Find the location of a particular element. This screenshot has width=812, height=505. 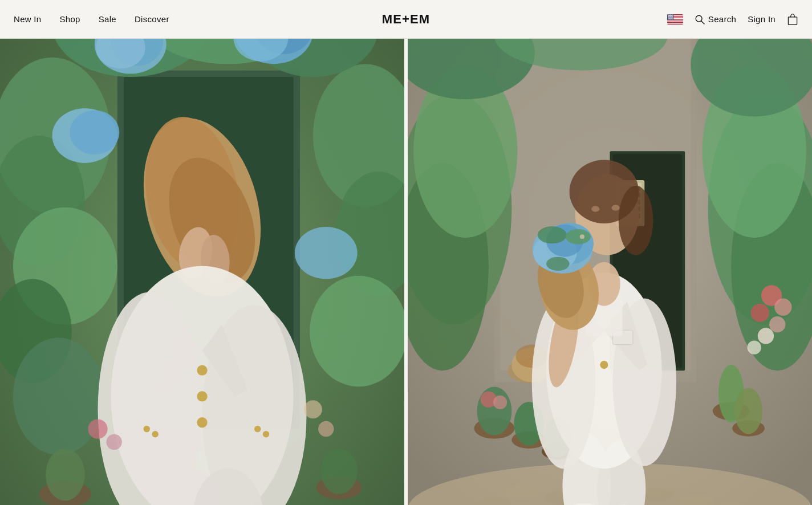

nav-right: Search Sign In is located at coordinates (602, 19).